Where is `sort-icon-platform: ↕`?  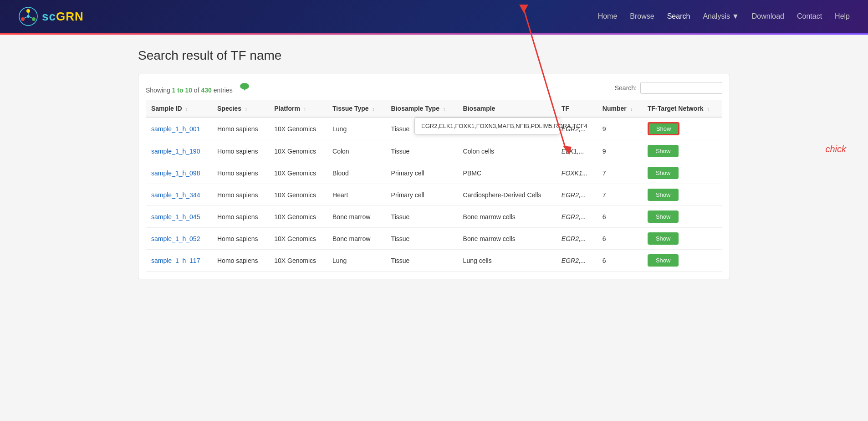
sort-icon-platform: ↕ is located at coordinates (305, 109).